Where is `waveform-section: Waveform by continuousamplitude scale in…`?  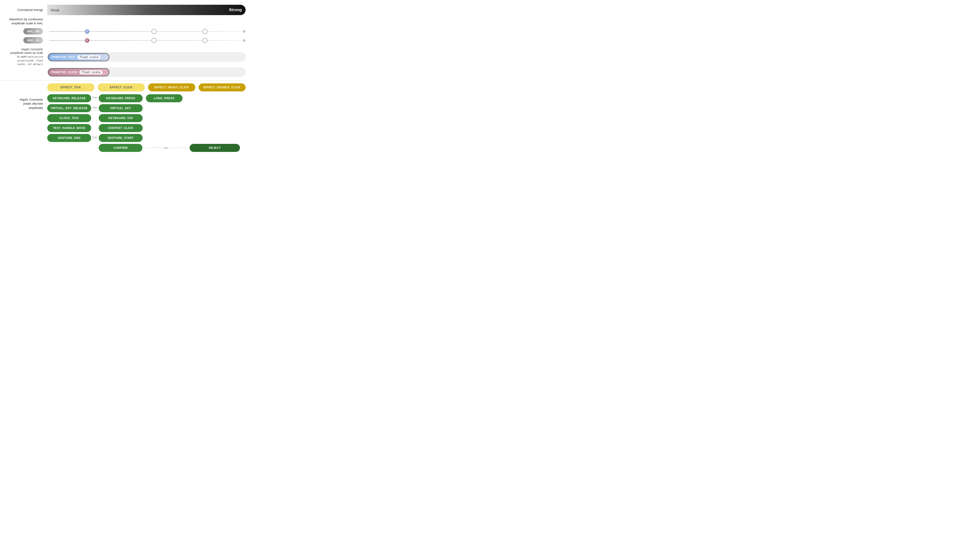
waveform-section: Waveform by continuousamplitude scale in… is located at coordinates (123, 21).